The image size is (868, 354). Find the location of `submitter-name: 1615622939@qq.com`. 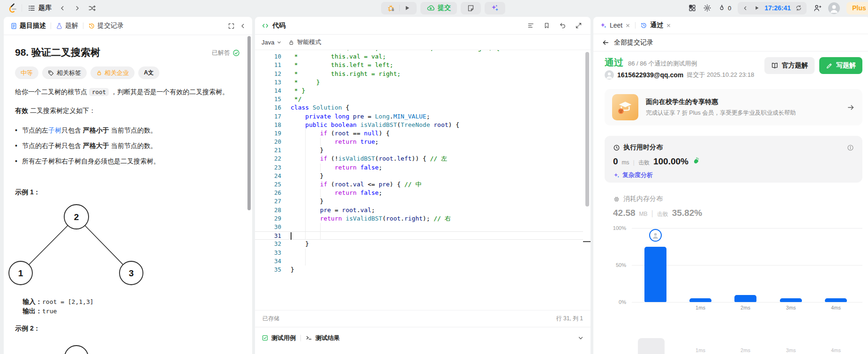

submitter-name: 1615622939@qq.com is located at coordinates (651, 75).